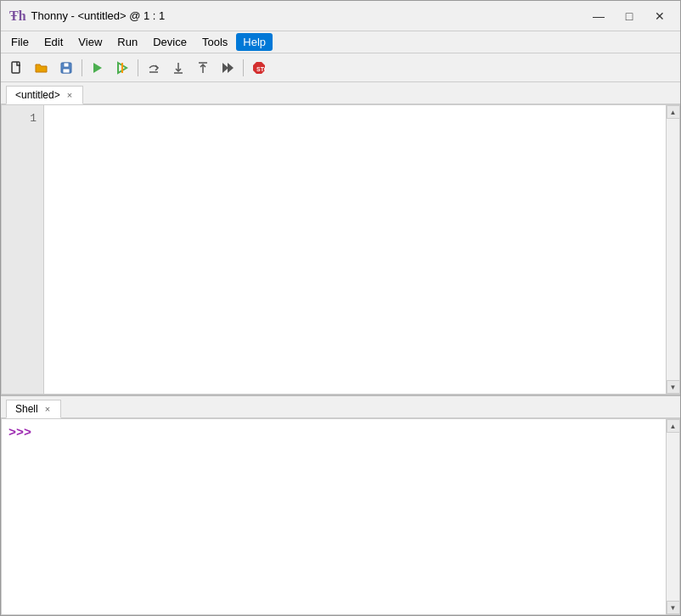 The height and width of the screenshot is (616, 681). I want to click on run-icon, so click(98, 68).